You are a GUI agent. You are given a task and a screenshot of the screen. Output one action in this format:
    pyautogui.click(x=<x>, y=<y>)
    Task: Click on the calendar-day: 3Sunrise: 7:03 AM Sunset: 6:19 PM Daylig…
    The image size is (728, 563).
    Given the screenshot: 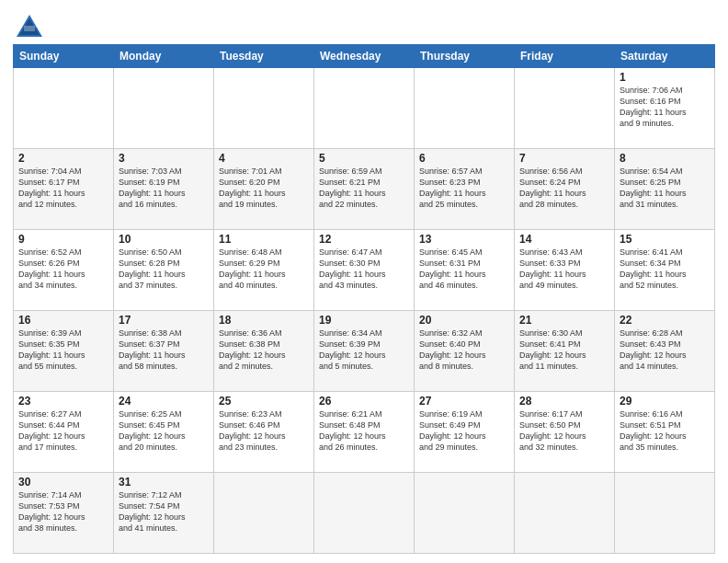 What is the action you would take?
    pyautogui.click(x=164, y=190)
    